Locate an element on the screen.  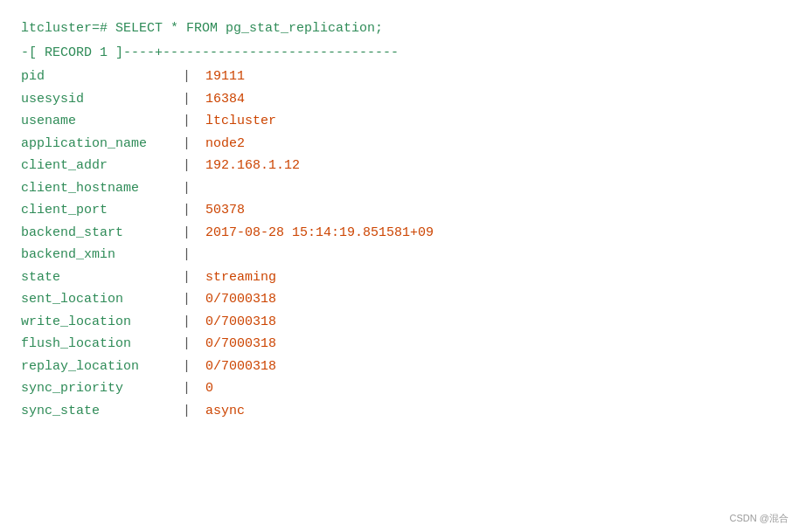
field-name: client_port is located at coordinates (101, 211).